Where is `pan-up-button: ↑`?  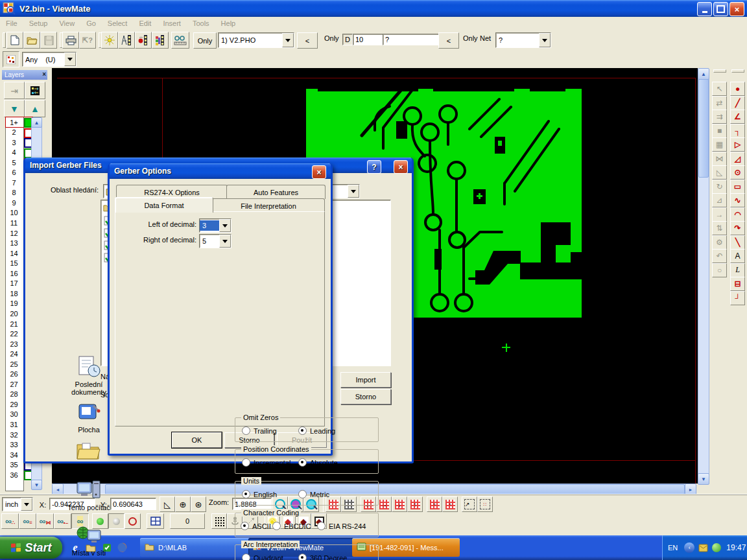 pan-up-button: ↑ is located at coordinates (415, 504).